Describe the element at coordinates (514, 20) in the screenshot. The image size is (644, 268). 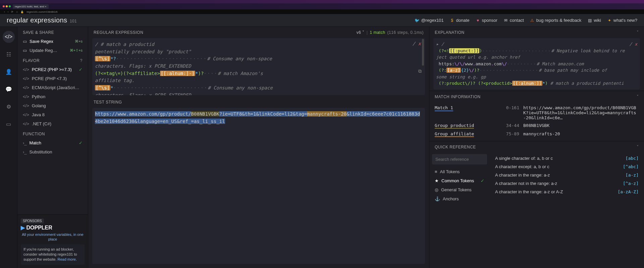
I see `header-link-contact: ✉contact` at that location.